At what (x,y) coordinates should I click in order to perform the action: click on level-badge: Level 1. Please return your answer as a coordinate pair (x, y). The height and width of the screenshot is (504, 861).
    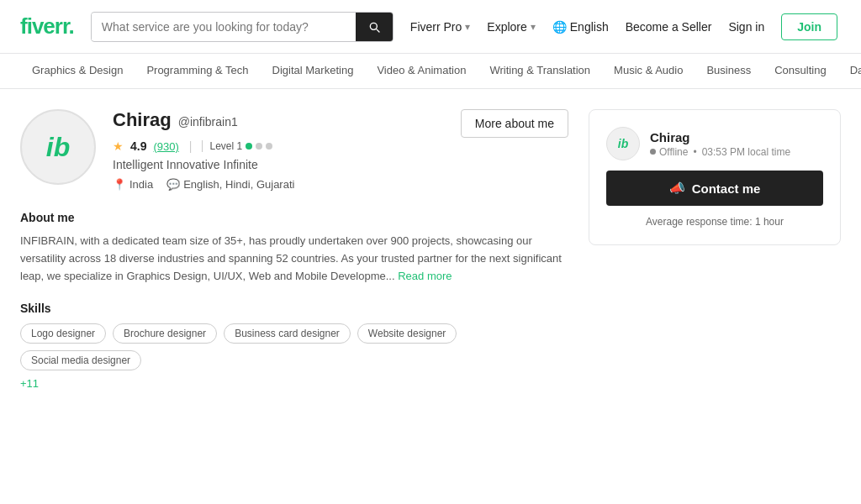
    Looking at the image, I should click on (237, 146).